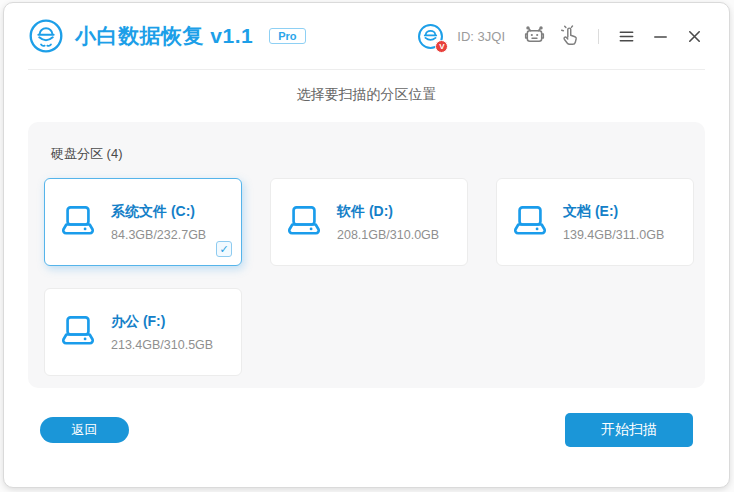  Describe the element at coordinates (366, 95) in the screenshot. I see `page-title: 选择要扫描的分区位置` at that location.